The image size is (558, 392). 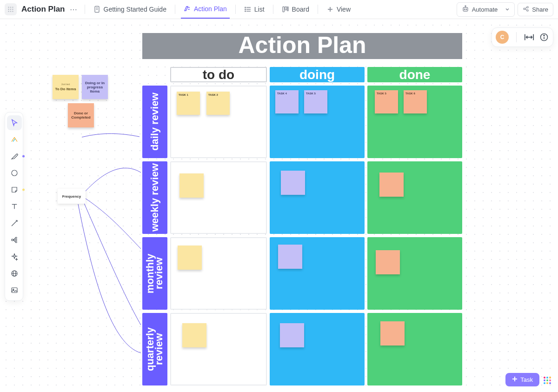 What do you see at coordinates (523, 37) in the screenshot?
I see `canvas-top-right-pill: C` at bounding box center [523, 37].